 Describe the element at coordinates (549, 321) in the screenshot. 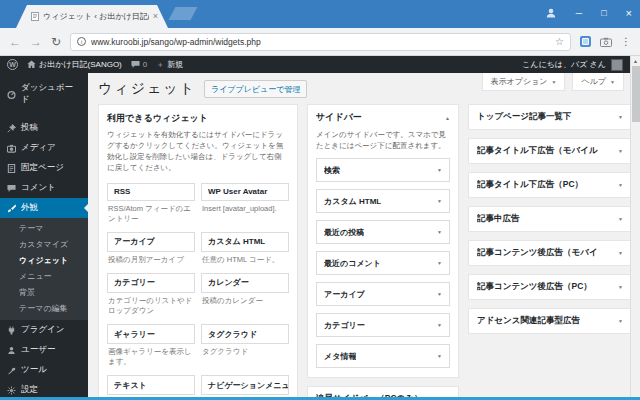

I see `adsense-related-ad-panel: アドセンス関連記事型広告▼` at that location.